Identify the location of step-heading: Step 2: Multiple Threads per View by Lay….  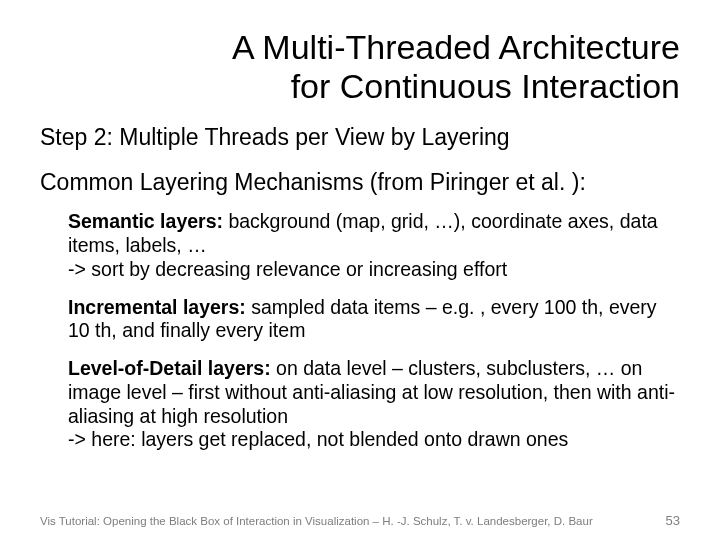
(360, 138).